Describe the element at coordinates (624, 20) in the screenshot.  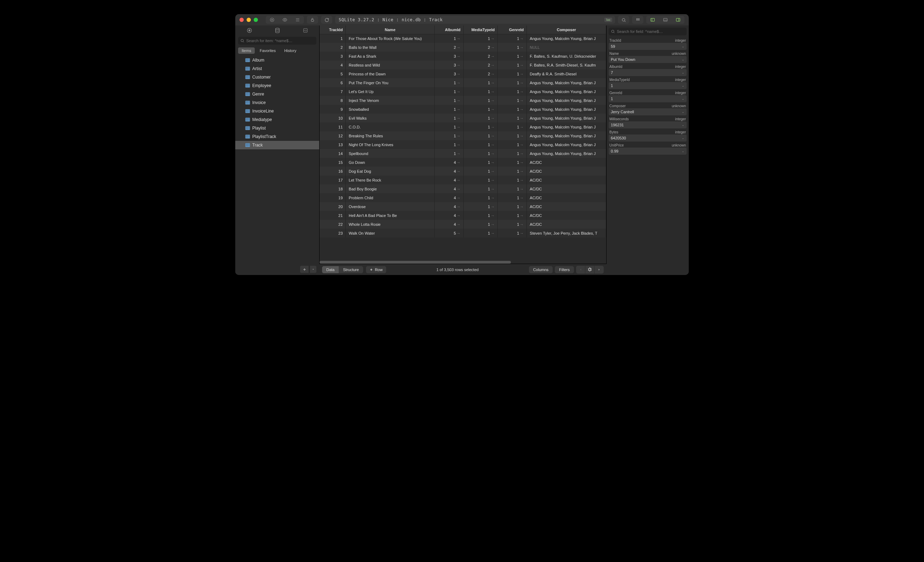
I see `search-button` at that location.